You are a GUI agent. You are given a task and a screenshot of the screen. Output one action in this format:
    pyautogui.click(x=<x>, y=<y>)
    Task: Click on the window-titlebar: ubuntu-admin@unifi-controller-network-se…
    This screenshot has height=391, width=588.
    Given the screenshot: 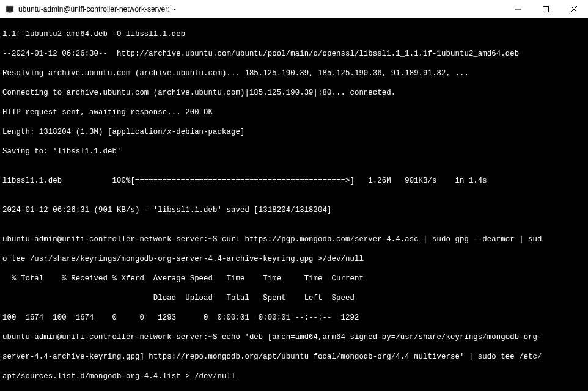 What is the action you would take?
    pyautogui.click(x=294, y=9)
    